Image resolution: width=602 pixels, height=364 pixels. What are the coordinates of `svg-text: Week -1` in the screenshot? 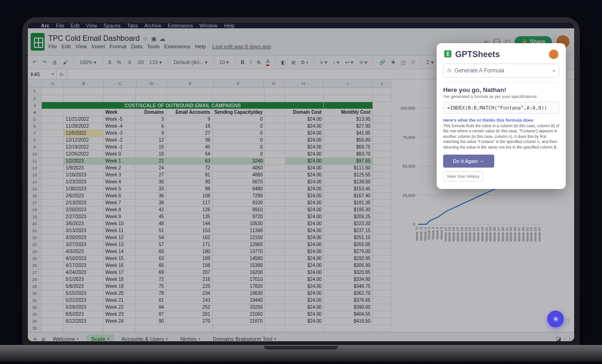 It's located at (425, 234).